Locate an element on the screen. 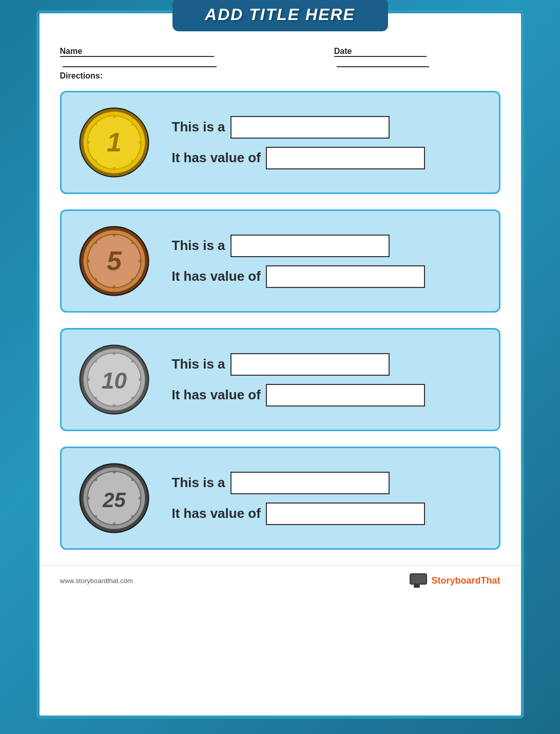  name-field: Name is located at coordinates (197, 57).